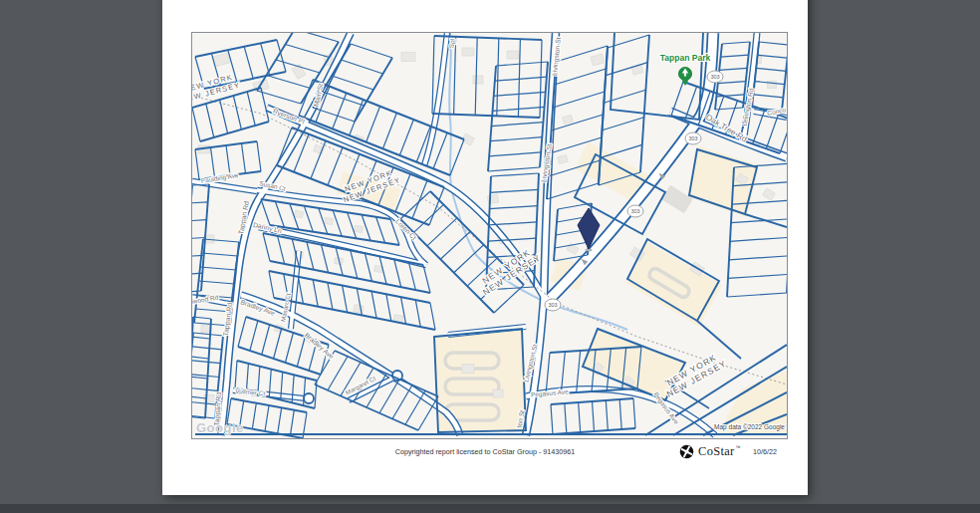 The width and height of the screenshot is (980, 513). I want to click on street-label: Vollmer Ct, so click(251, 392).